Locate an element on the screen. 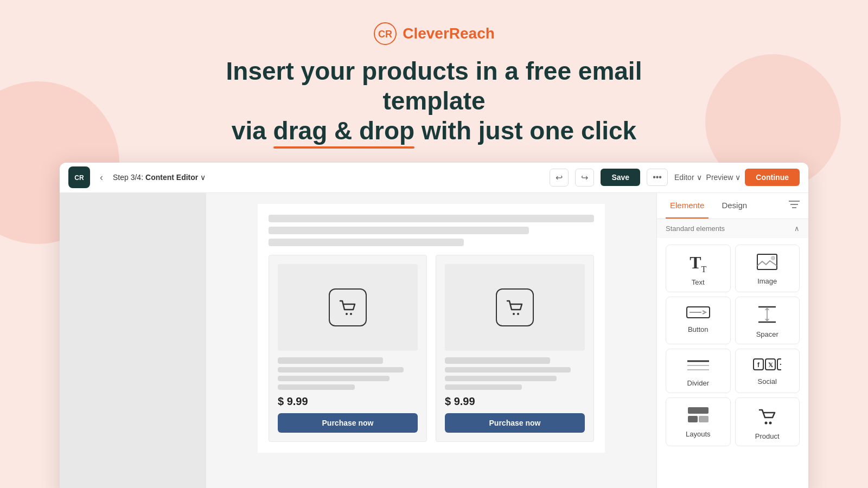 This screenshot has width=868, height=488. element-spacer: Spacer is located at coordinates (768, 320).